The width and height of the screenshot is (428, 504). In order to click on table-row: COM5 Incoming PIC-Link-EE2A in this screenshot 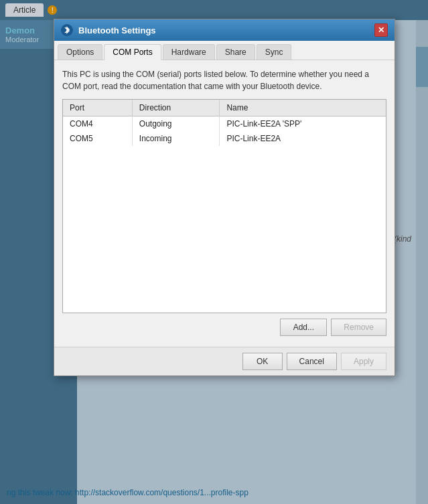, I will do `click(224, 139)`.